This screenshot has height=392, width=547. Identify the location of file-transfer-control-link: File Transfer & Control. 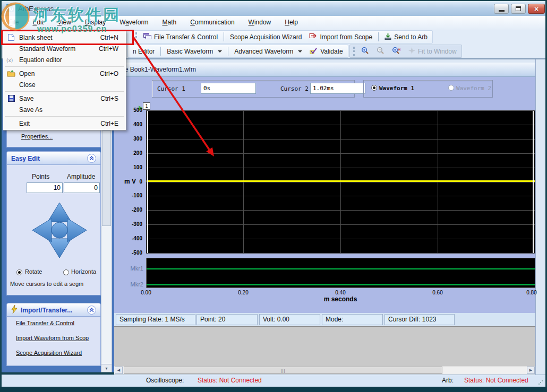
(45, 323).